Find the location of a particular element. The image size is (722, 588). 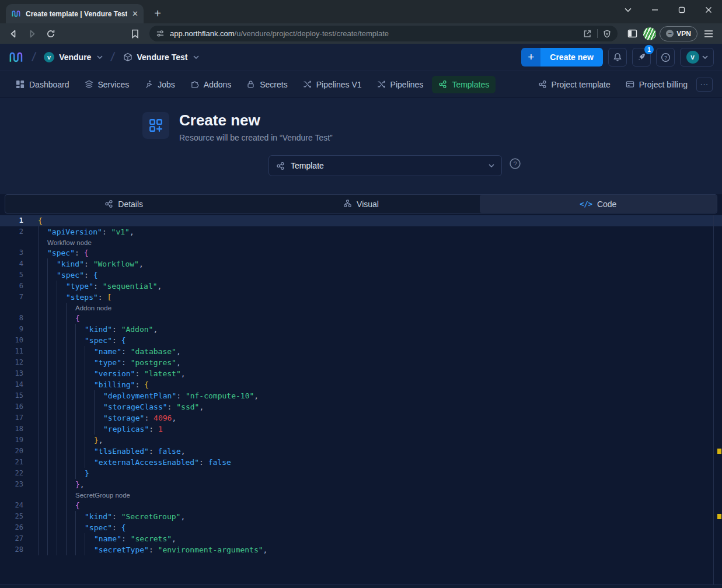

visual-tree-icon is located at coordinates (348, 204).